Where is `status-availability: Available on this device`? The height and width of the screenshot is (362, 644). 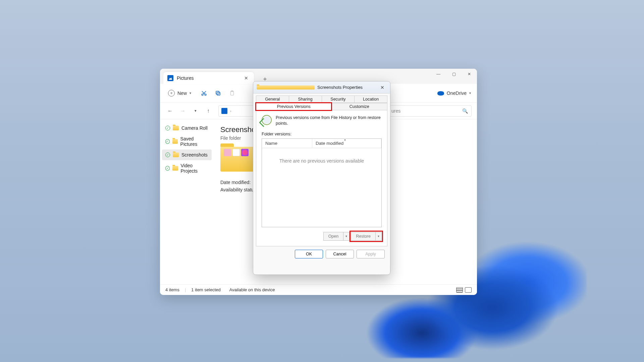
status-availability: Available on this device is located at coordinates (252, 290).